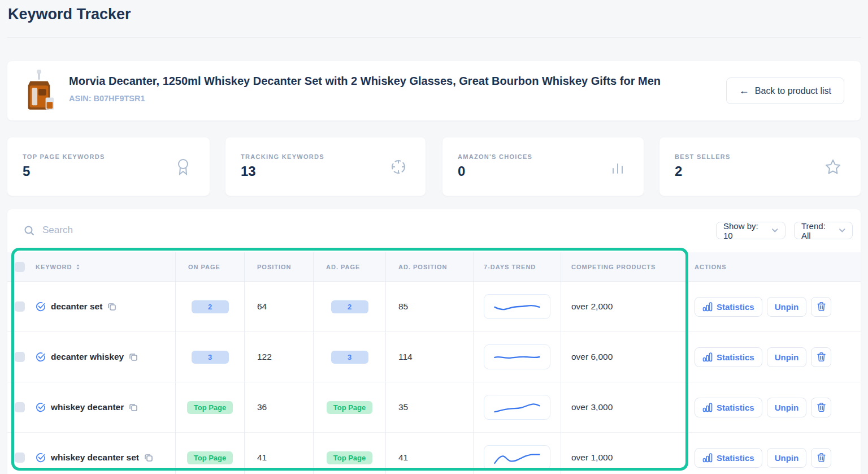  Describe the element at coordinates (434, 357) in the screenshot. I see `table-row: decanter whiskey 3 122 3 114 over 6,000` at that location.